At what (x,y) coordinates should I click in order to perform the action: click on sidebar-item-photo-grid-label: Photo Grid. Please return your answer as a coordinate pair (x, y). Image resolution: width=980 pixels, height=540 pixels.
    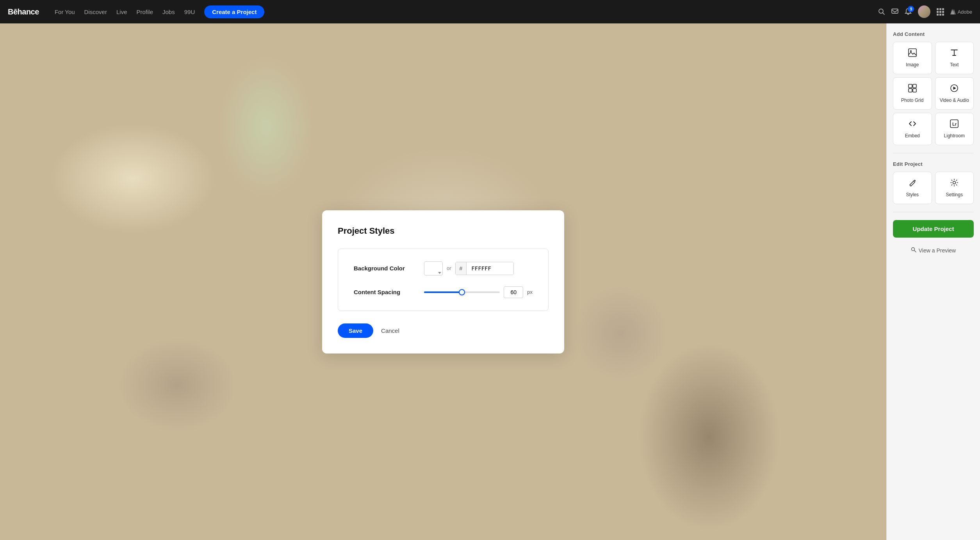
    Looking at the image, I should click on (912, 100).